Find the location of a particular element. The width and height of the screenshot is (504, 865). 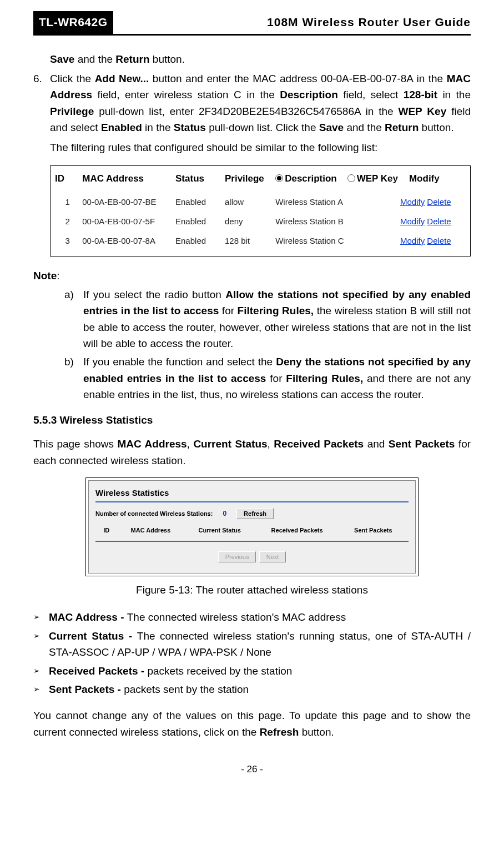

next-button: Next is located at coordinates (273, 557).